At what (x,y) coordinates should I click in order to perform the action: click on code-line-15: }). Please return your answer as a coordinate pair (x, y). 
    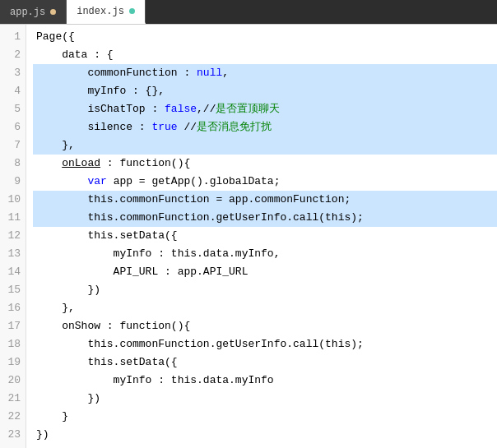
    Looking at the image, I should click on (265, 290).